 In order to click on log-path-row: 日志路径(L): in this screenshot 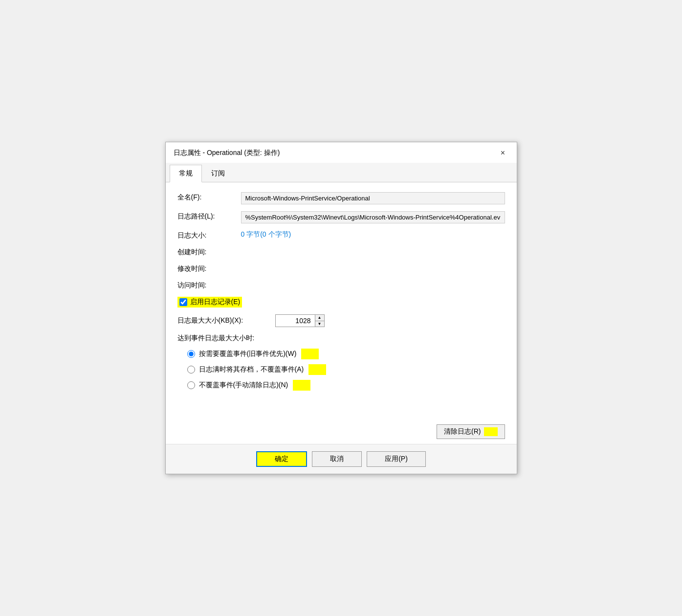, I will do `click(341, 217)`.